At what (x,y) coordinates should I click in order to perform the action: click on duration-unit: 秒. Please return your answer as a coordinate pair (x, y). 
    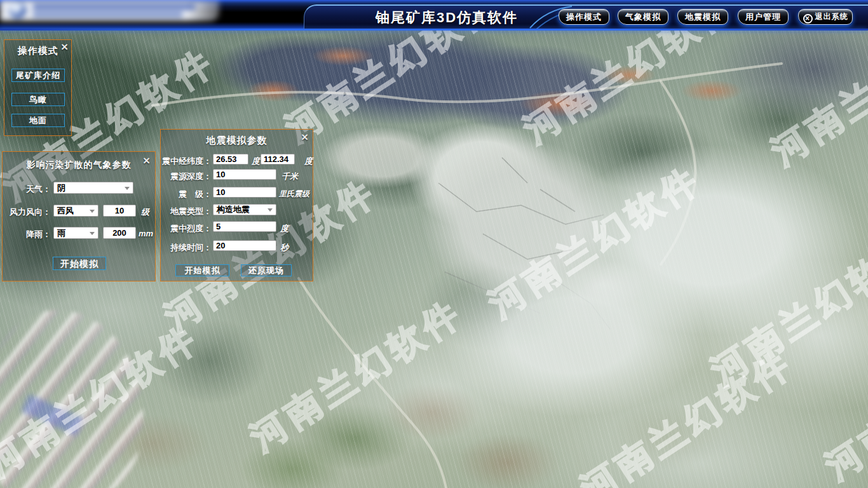
    Looking at the image, I should click on (285, 248).